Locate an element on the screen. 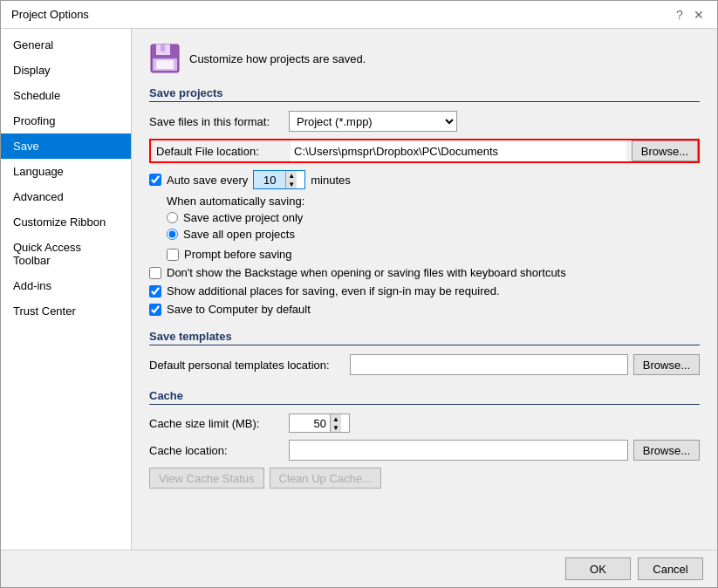 The width and height of the screenshot is (718, 588). default-location-row: Default File location: Browse... is located at coordinates (424, 151).